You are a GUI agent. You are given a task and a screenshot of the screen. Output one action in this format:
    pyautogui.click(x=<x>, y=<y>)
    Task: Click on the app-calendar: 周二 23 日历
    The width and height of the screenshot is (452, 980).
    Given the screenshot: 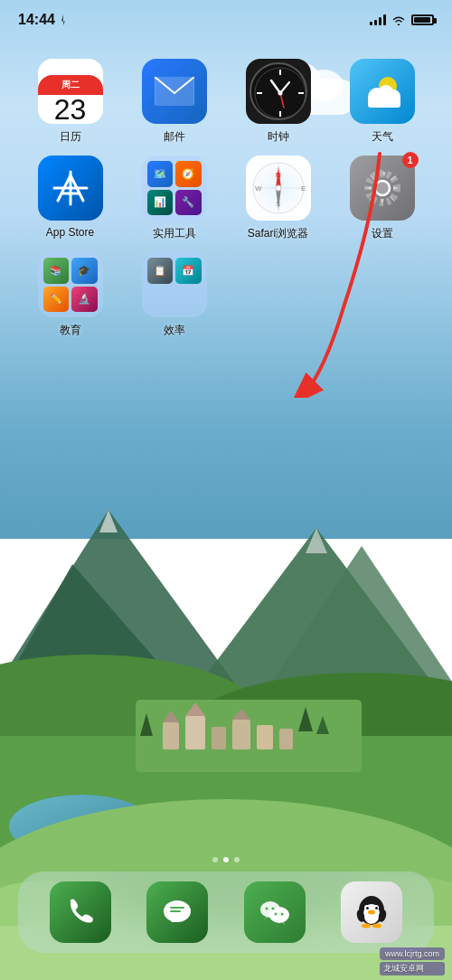 What is the action you would take?
    pyautogui.click(x=71, y=101)
    